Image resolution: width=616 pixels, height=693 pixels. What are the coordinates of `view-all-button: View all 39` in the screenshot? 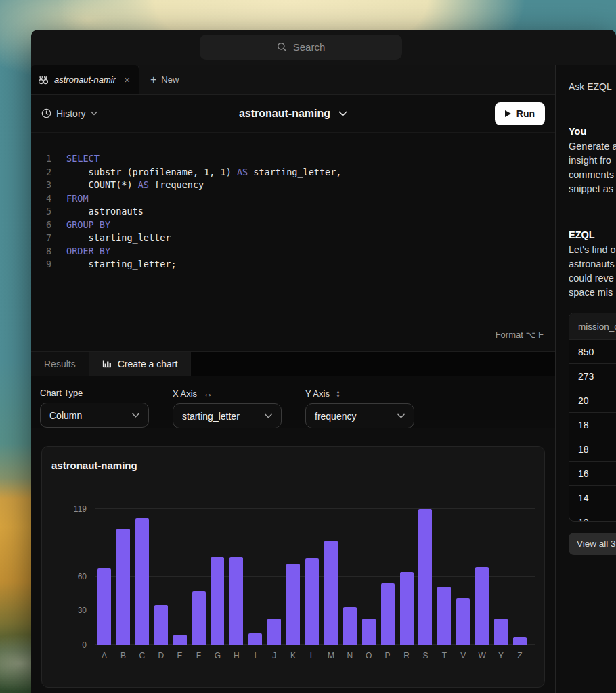 It's located at (592, 544).